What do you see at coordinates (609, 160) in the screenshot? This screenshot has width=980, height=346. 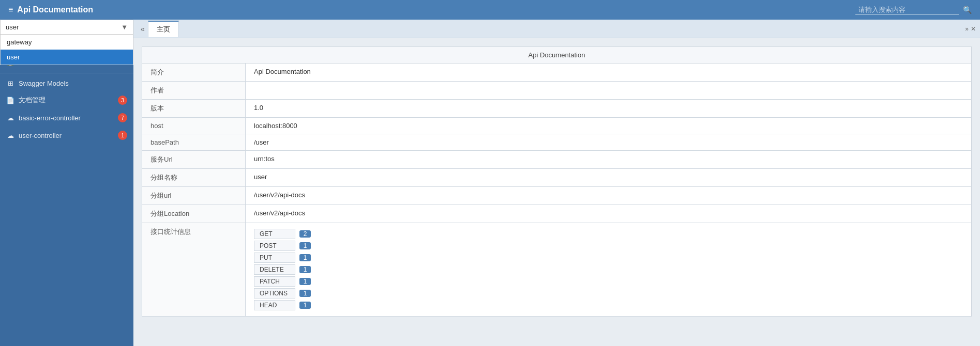 I see `row-value: urn:tos` at bounding box center [609, 160].